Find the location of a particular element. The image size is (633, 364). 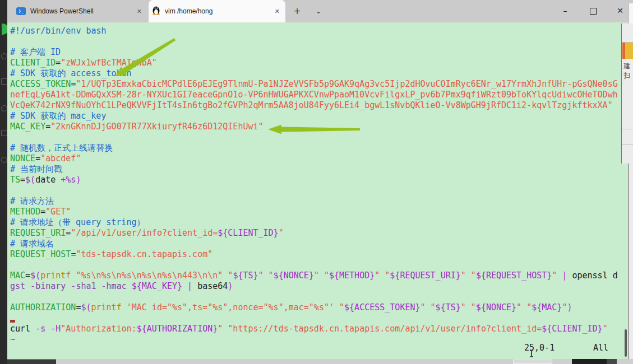

code-line: # 客户端 ID is located at coordinates (314, 53).